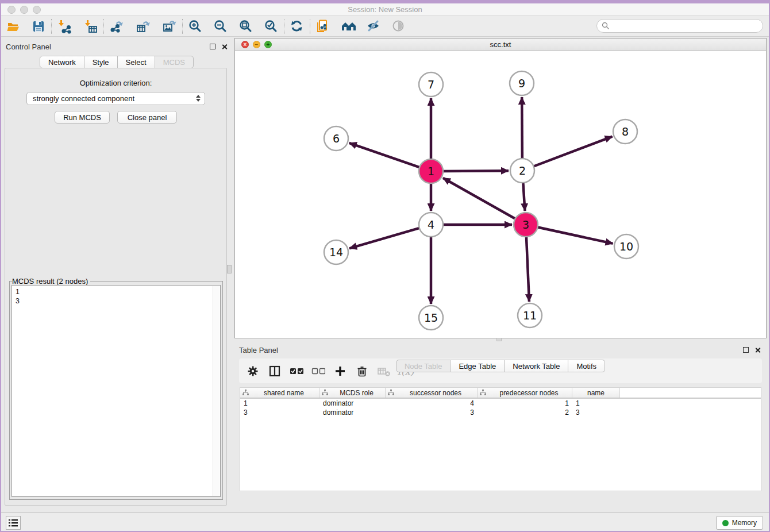  Describe the element at coordinates (740, 523) in the screenshot. I see `memory-button: Memory` at that location.